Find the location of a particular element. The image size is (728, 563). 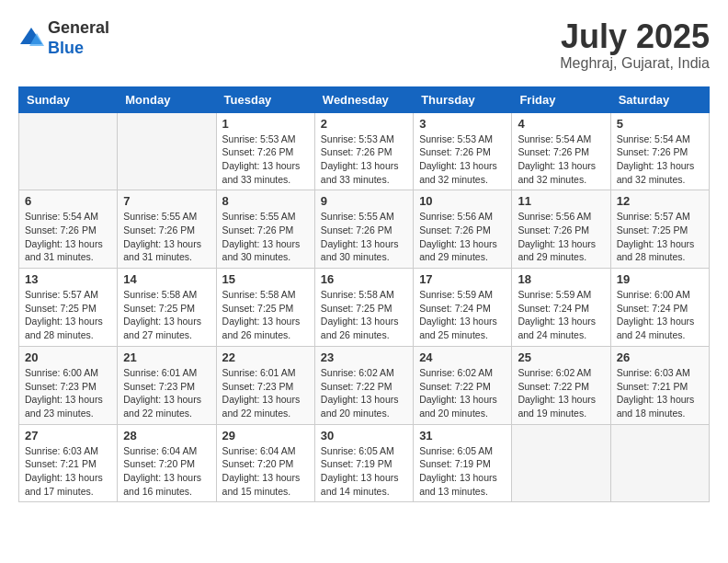

day-number: 15 is located at coordinates (266, 280).